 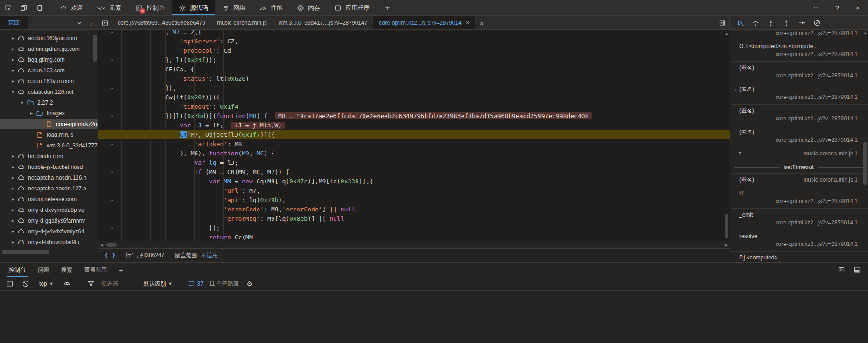 I want to click on tree-item: ▸hm.baidu.com, so click(x=49, y=156).